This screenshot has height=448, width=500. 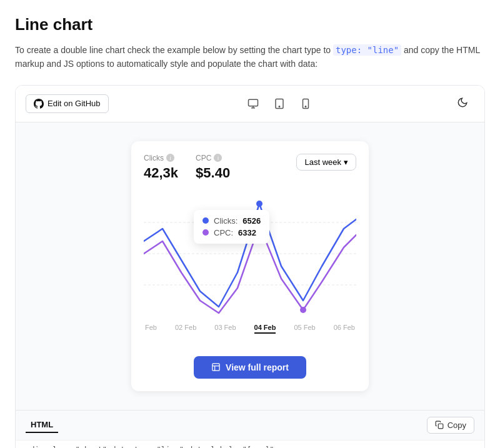 What do you see at coordinates (344, 329) in the screenshot?
I see `x-label-5: 06 Feb` at bounding box center [344, 329].